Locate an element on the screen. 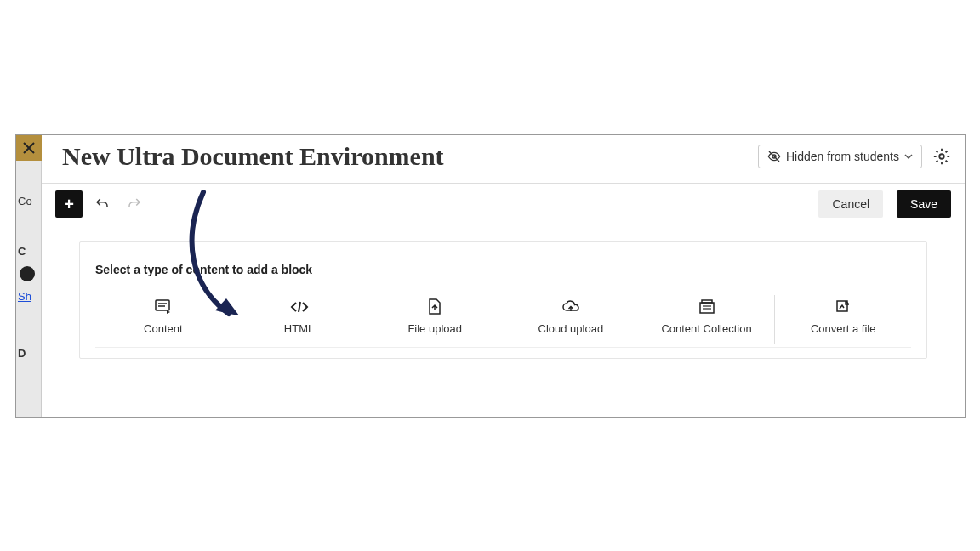 The image size is (980, 551). background-sidebar: Co C Sh D is located at coordinates (29, 276).